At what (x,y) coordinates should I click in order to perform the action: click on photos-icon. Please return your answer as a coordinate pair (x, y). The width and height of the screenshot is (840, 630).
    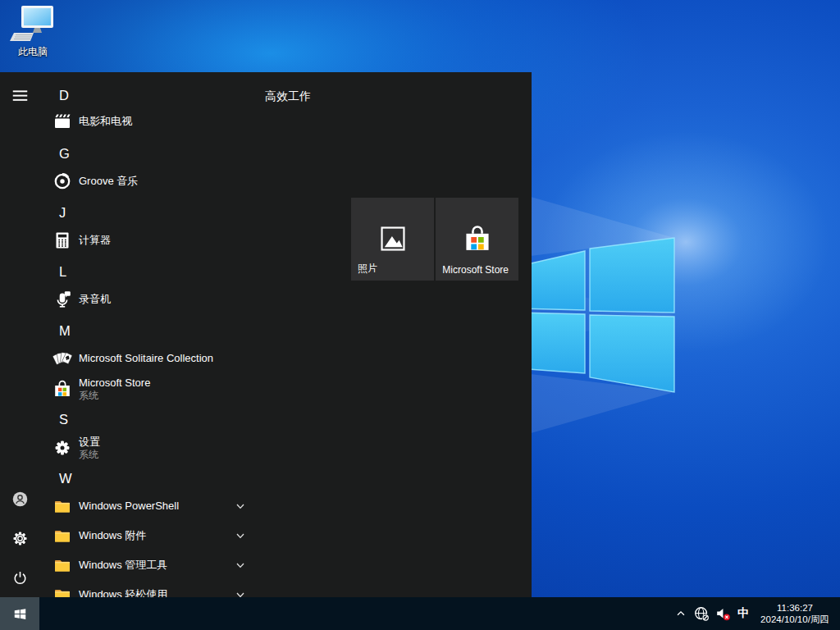
    Looking at the image, I should click on (393, 239).